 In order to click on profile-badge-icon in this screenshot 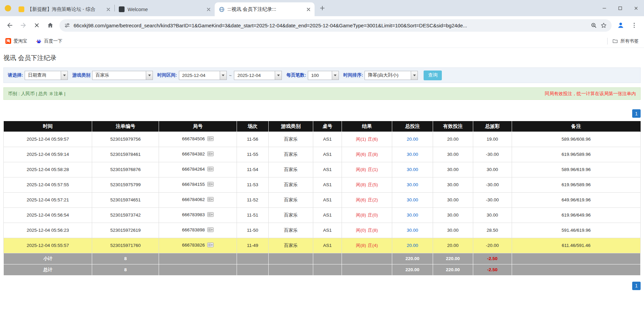, I will do `click(8, 8)`.